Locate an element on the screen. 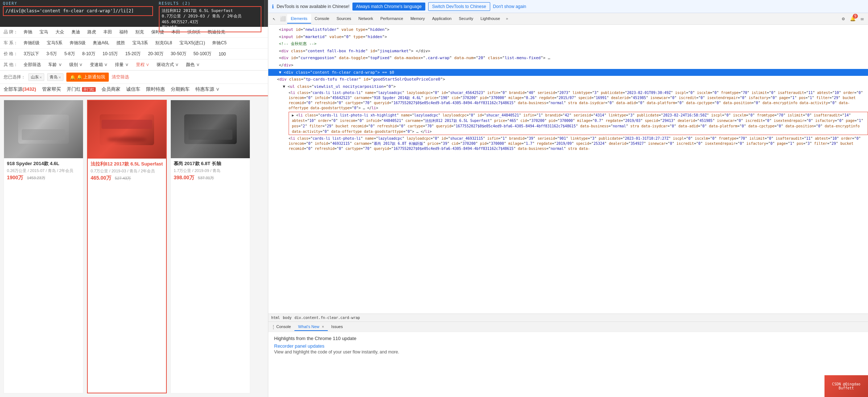  car-price-orig-3: 537.31万 is located at coordinates (206, 178).